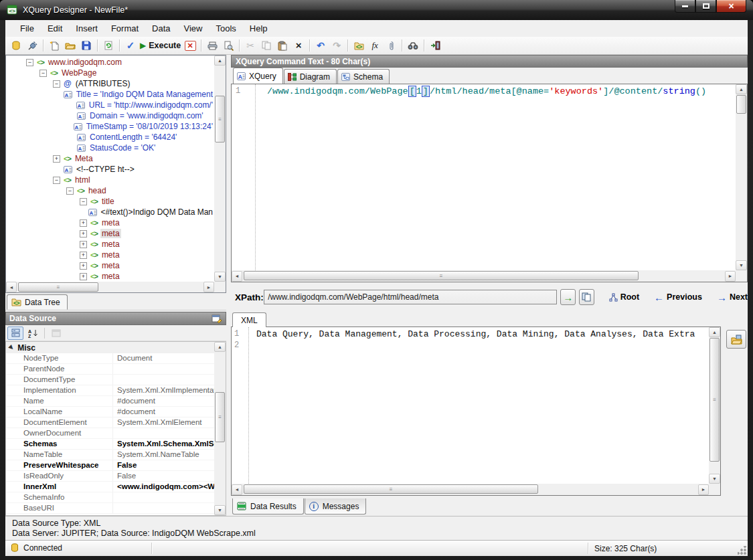 The height and width of the screenshot is (560, 753). Describe the element at coordinates (624, 297) in the screenshot. I see `root-button: Root` at that location.